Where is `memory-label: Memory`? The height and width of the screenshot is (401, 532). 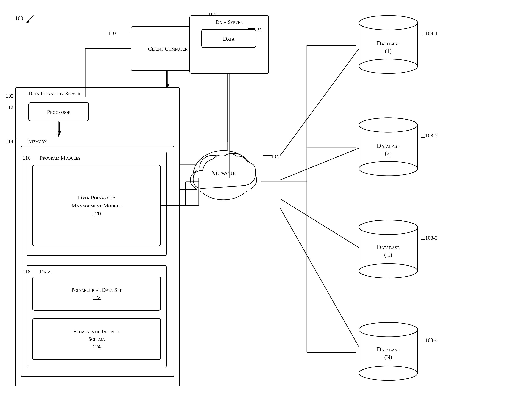 memory-label: Memory is located at coordinates (38, 141).